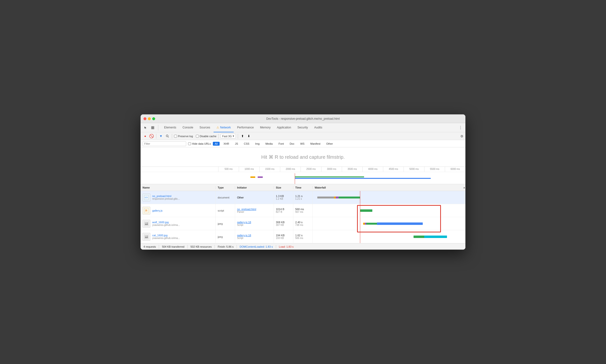  What do you see at coordinates (146, 211) in the screenshot?
I see `svg-text: JS` at bounding box center [146, 211].